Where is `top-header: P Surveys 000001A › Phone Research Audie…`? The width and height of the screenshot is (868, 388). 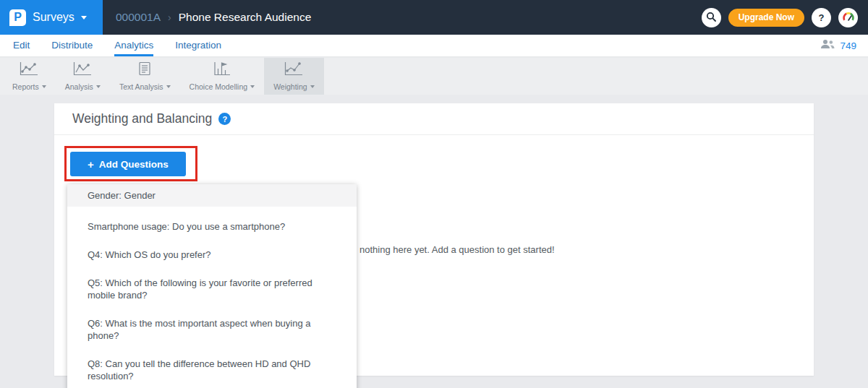 top-header: P Surveys 000001A › Phone Research Audie… is located at coordinates (434, 17).